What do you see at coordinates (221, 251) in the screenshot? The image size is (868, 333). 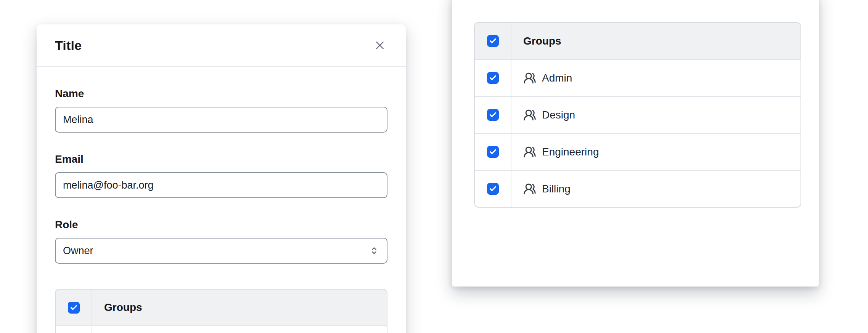 I see `role-select: Owner` at bounding box center [221, 251].